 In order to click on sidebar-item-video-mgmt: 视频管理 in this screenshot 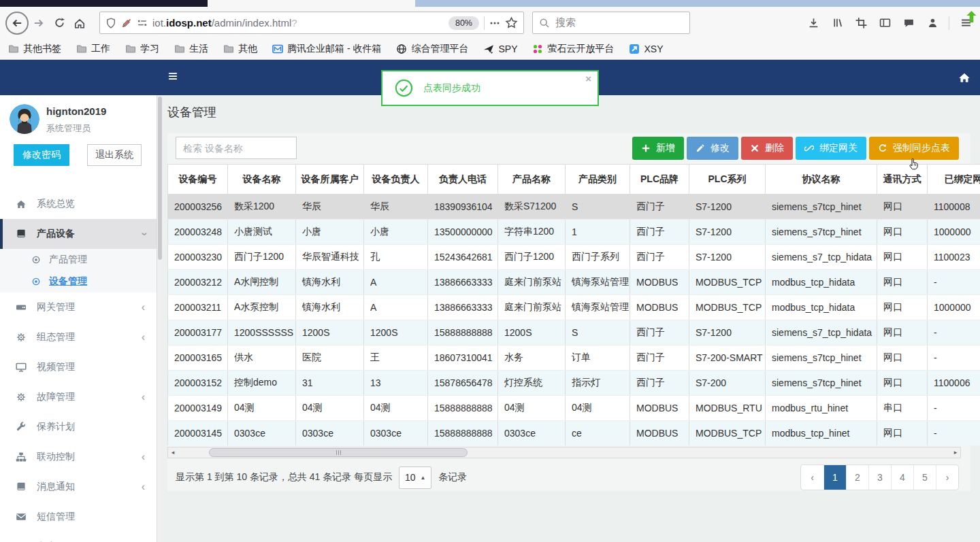, I will do `click(78, 367)`.